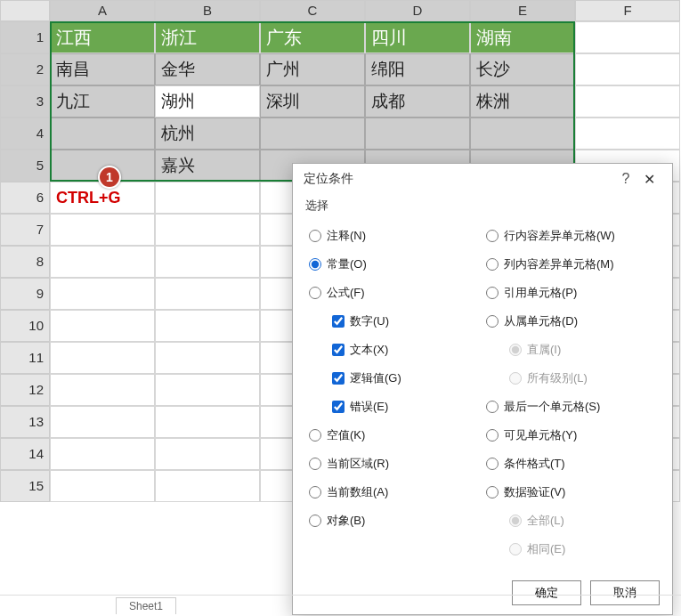 The height and width of the screenshot is (616, 681). I want to click on cell: 湖南, so click(523, 37).